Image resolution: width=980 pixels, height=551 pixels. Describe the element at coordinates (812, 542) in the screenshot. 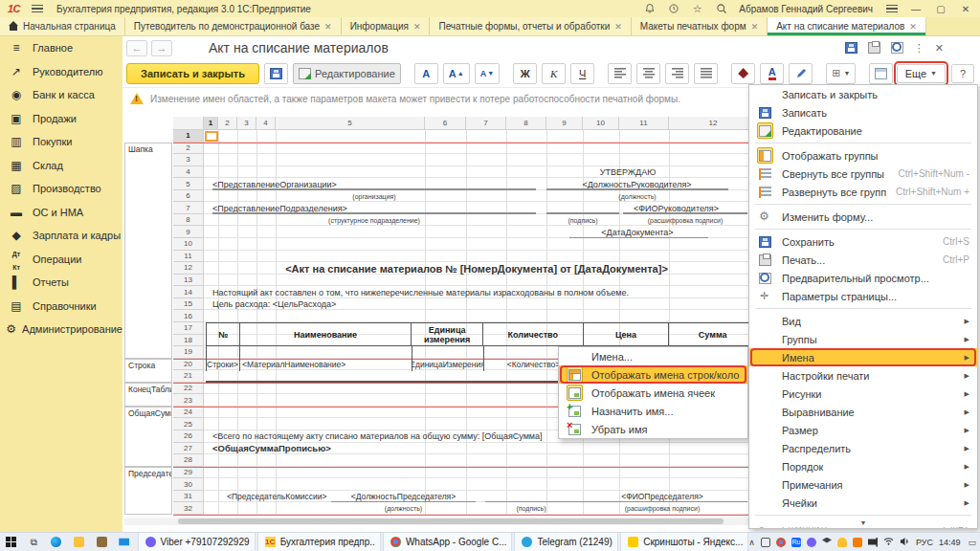

I see `tray-viber-icon` at that location.